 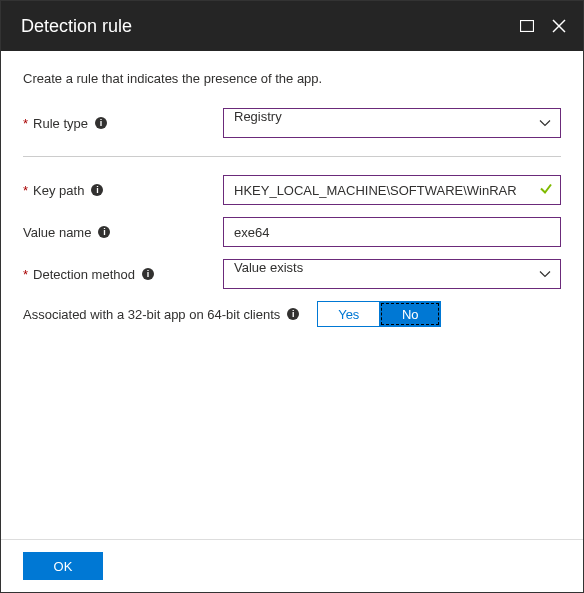 I want to click on detection-method-label: * Detection method i, so click(x=123, y=274).